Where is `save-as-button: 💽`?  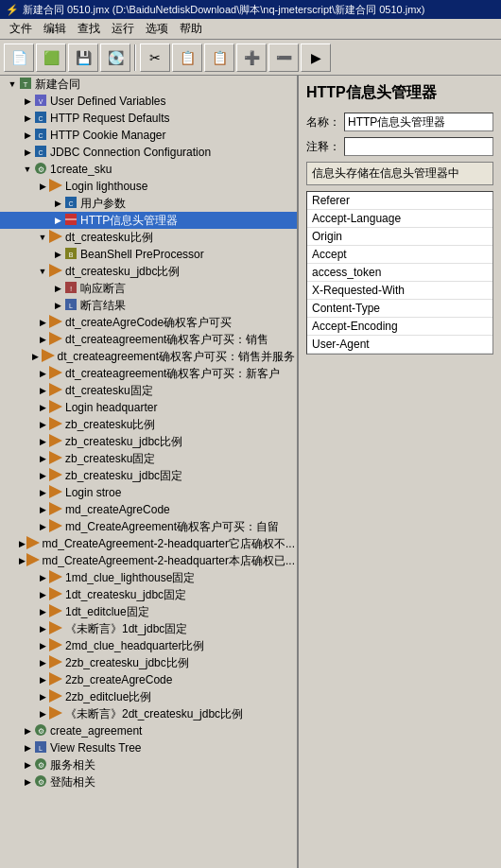
save-as-button: 💽 is located at coordinates (115, 58).